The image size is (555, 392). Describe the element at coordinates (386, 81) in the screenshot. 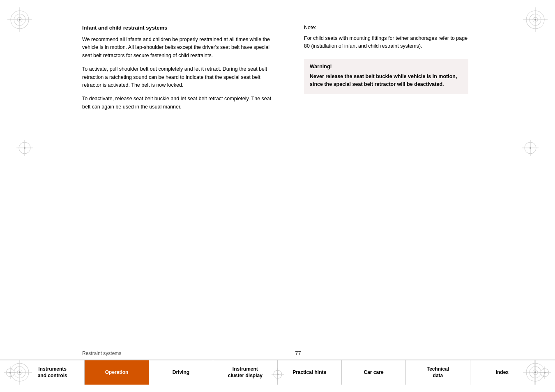

I see `warning-text: Never release the seat belt buckle while…` at that location.